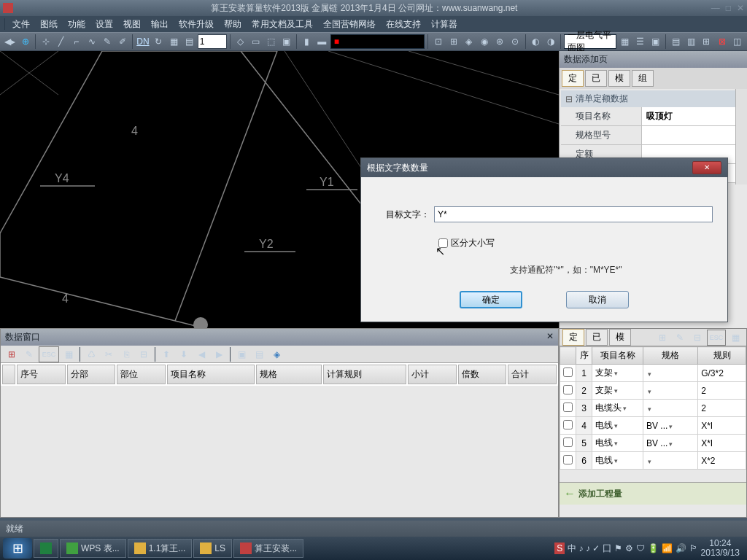  I want to click on dw-col-chk, so click(9, 375).